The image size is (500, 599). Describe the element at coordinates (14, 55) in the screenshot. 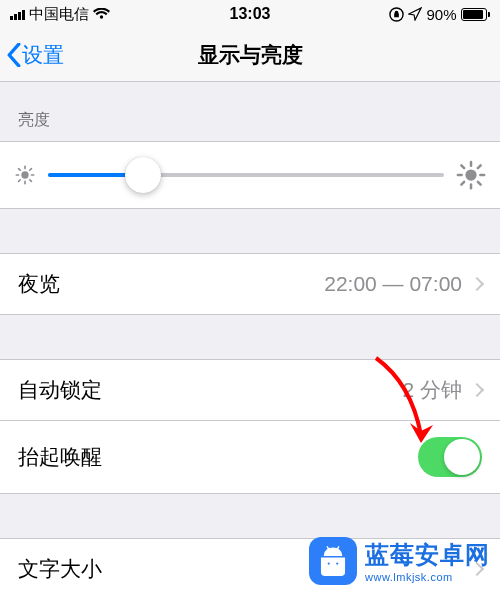

I see `chevron-left-icon` at that location.